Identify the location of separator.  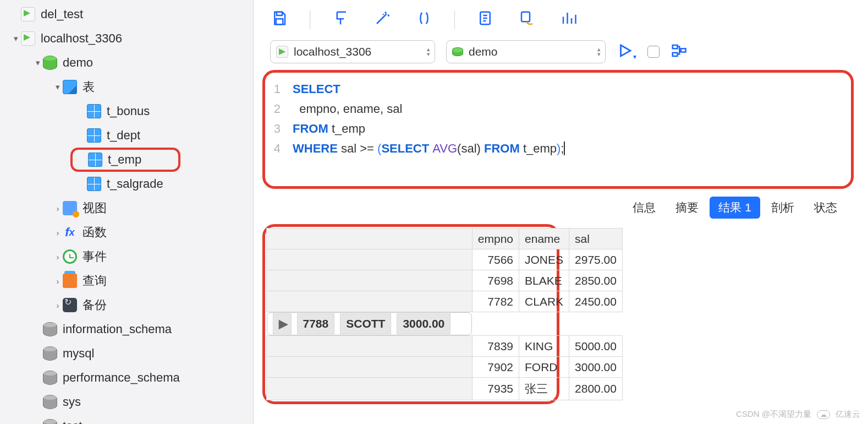
(454, 20).